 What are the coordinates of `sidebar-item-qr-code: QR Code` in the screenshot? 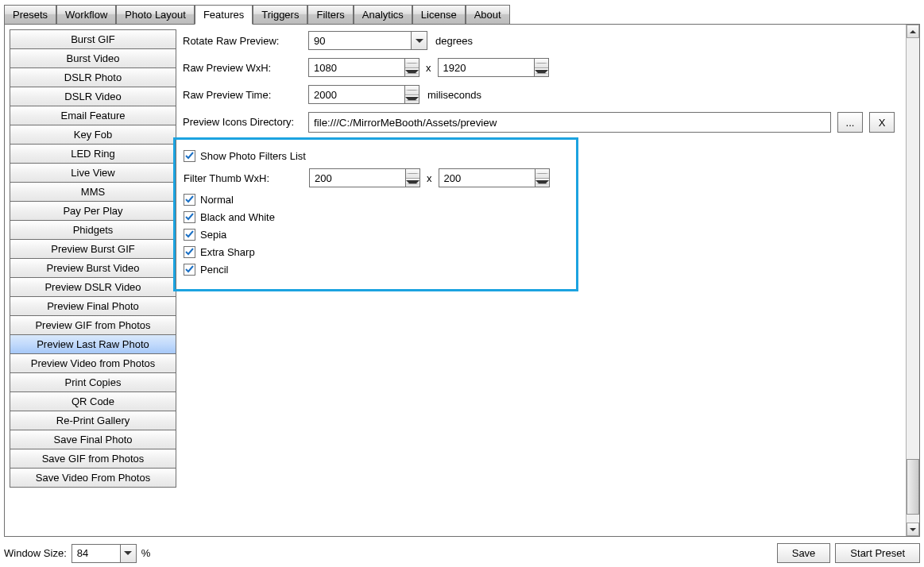 It's located at (93, 402).